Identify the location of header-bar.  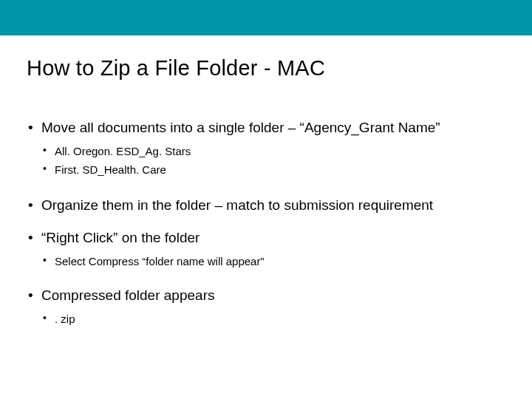
(266, 18).